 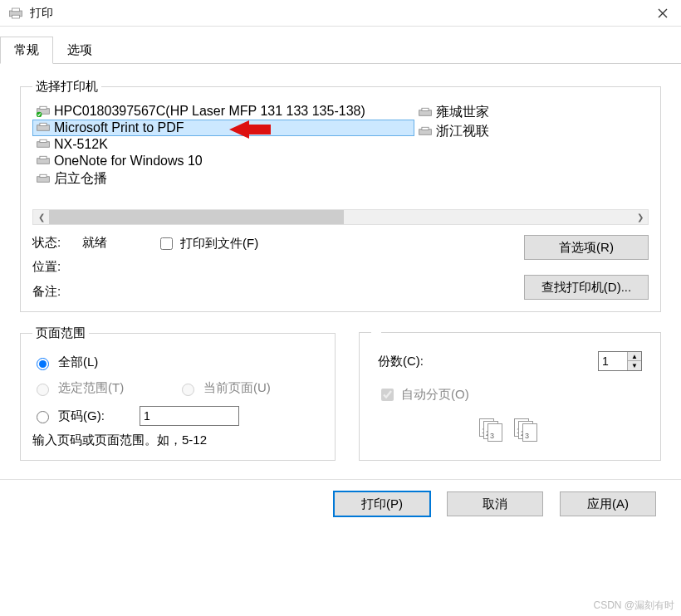 I want to click on printer-item: NX-512K, so click(x=223, y=144).